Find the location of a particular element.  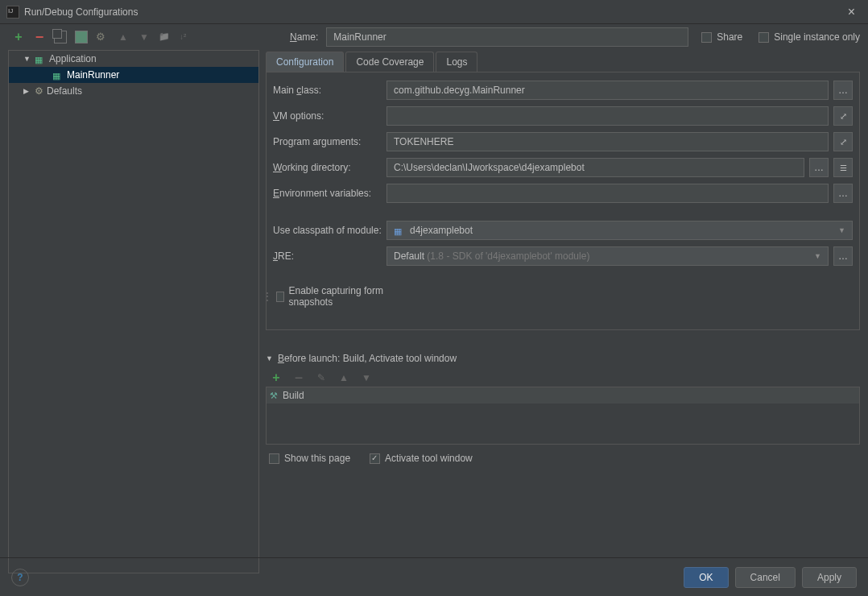

cancel-button: Cancel is located at coordinates (765, 577).